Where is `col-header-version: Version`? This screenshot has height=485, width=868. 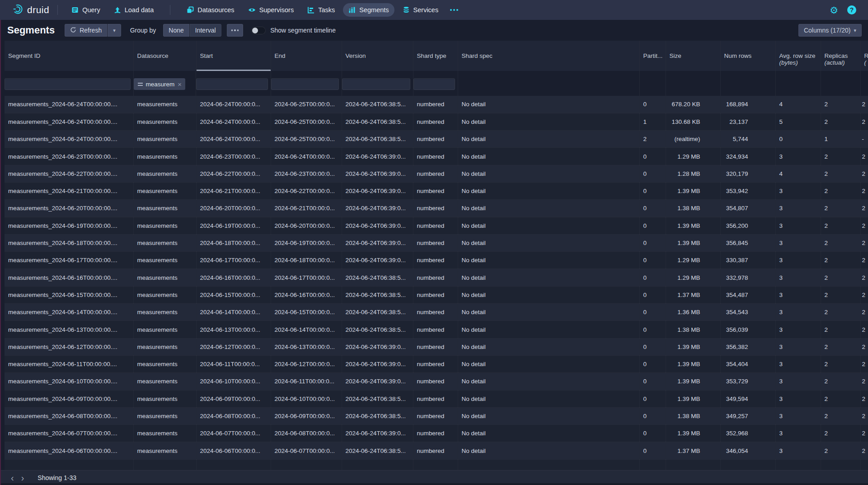
col-header-version: Version is located at coordinates (377, 56).